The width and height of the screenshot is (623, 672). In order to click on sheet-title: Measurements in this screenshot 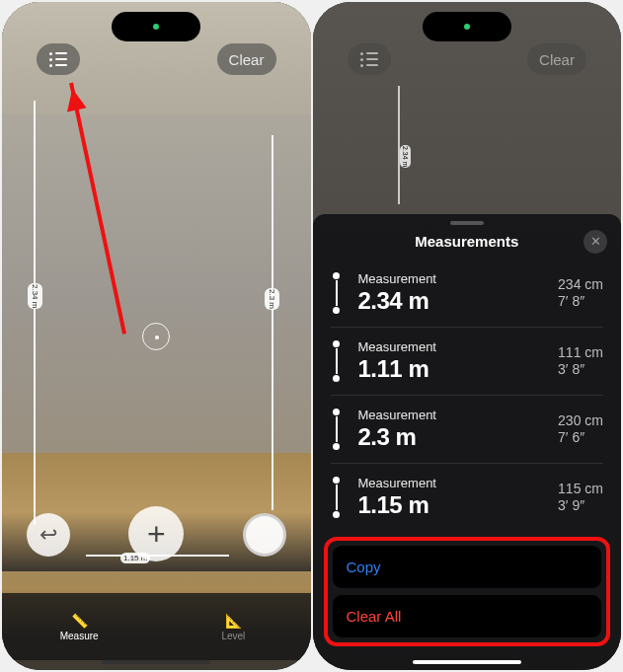, I will do `click(466, 241)`.